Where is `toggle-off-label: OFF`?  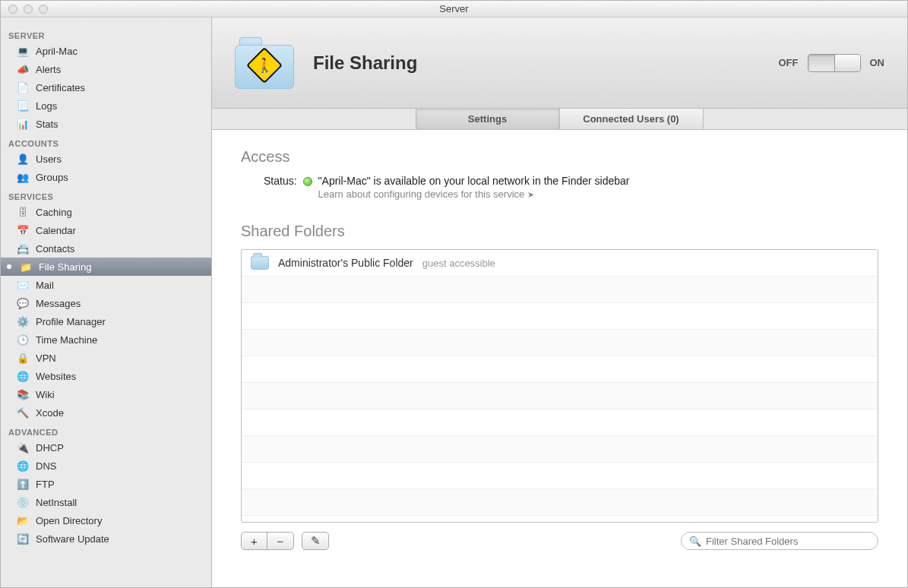
toggle-off-label: OFF is located at coordinates (789, 62).